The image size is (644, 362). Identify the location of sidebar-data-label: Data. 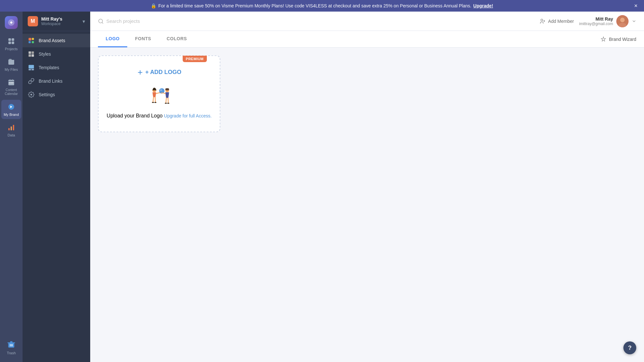
(11, 135).